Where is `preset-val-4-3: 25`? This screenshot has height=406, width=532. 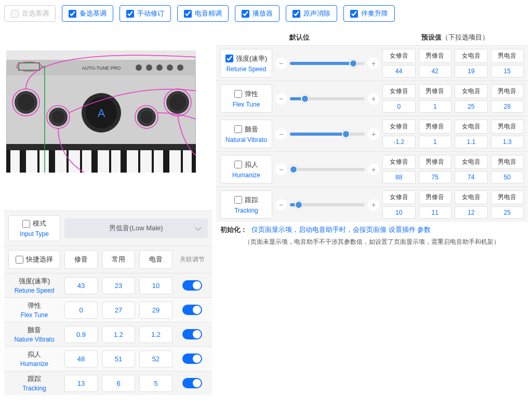
preset-val-4-3: 25 is located at coordinates (508, 213).